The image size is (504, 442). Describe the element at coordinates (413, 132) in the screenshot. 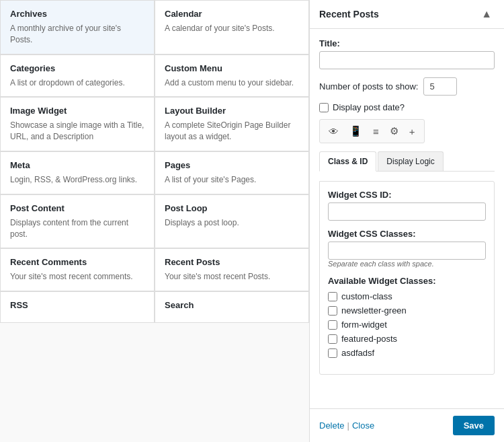

I see `plus-icon-button: +` at that location.